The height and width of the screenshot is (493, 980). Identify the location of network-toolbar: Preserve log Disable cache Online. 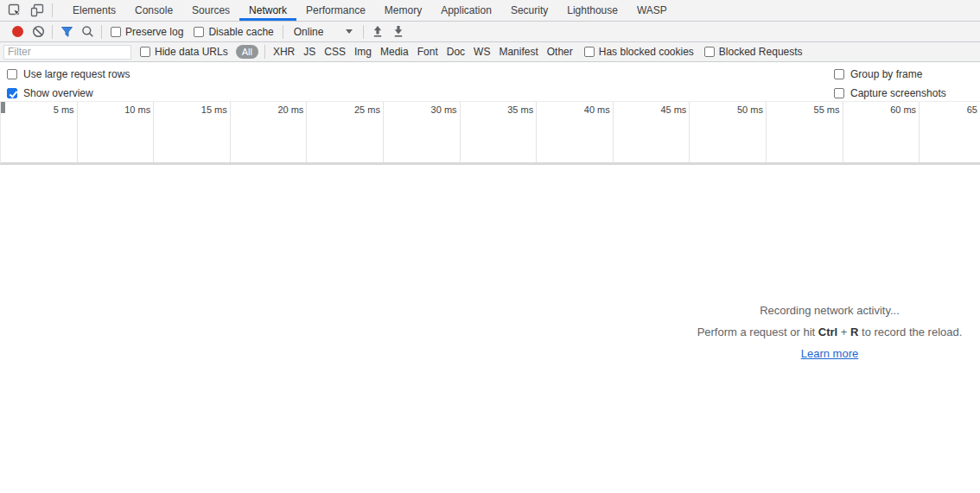
(490, 32).